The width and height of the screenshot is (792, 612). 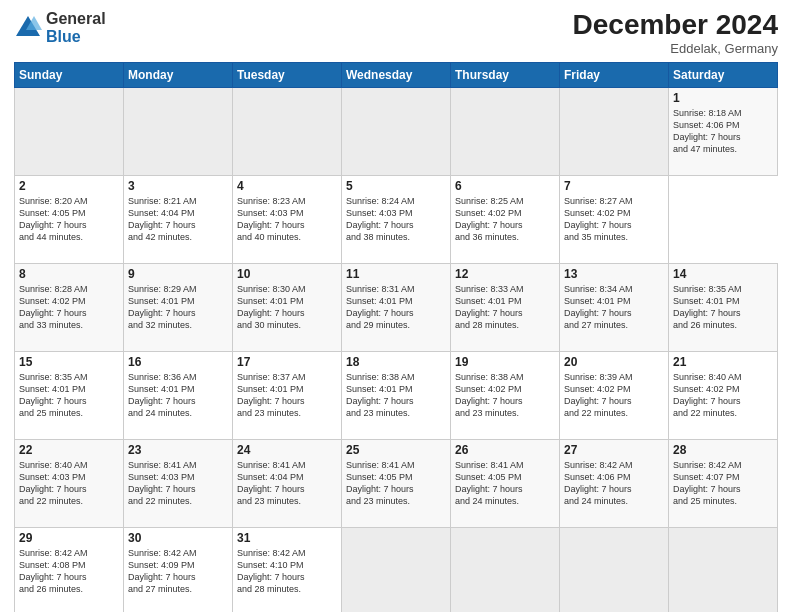 What do you see at coordinates (287, 450) in the screenshot?
I see `day-number: 24` at bounding box center [287, 450].